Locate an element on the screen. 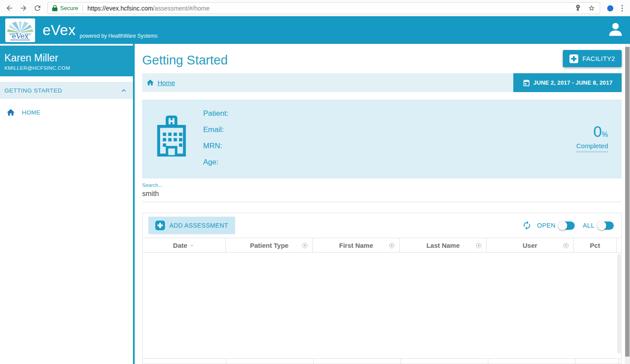 The image size is (630, 364). sidebar-item-home: HOME is located at coordinates (67, 112).